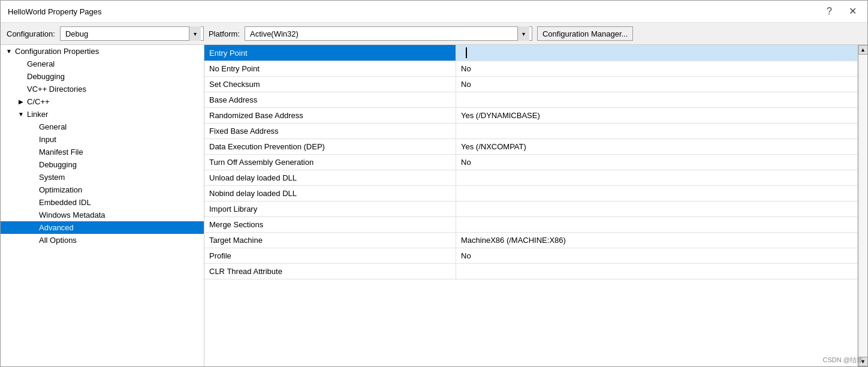 The image size is (868, 367). What do you see at coordinates (657, 131) in the screenshot?
I see `prop-value-fixed-base-address` at bounding box center [657, 131].